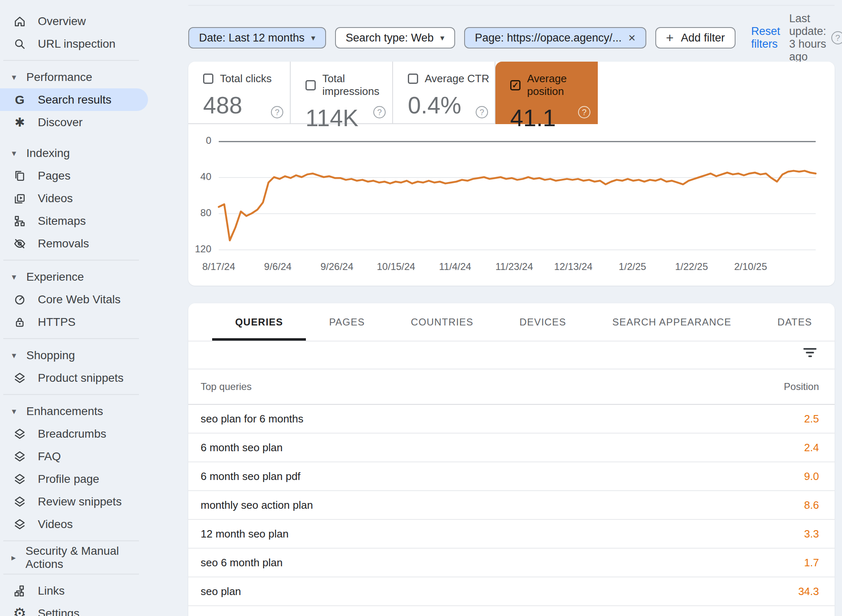 This screenshot has width=842, height=616. What do you see at coordinates (516, 85) in the screenshot?
I see `checkbox-checked-icon: ✓` at bounding box center [516, 85].